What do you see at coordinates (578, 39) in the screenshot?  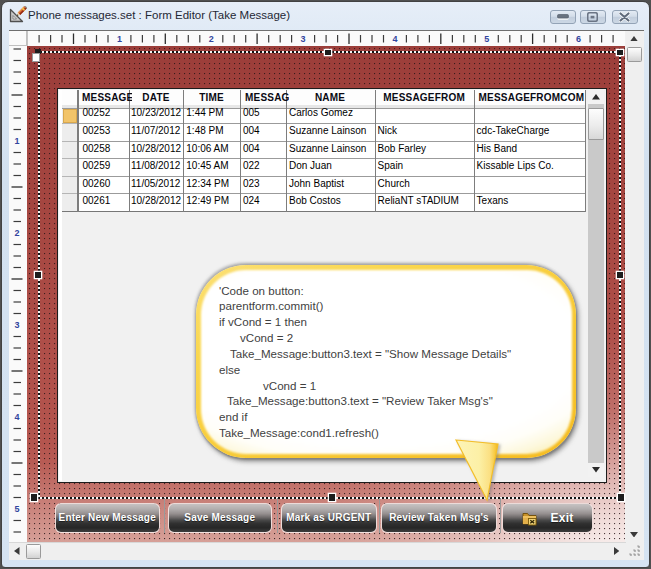 I see `svg-text: 6` at bounding box center [578, 39].